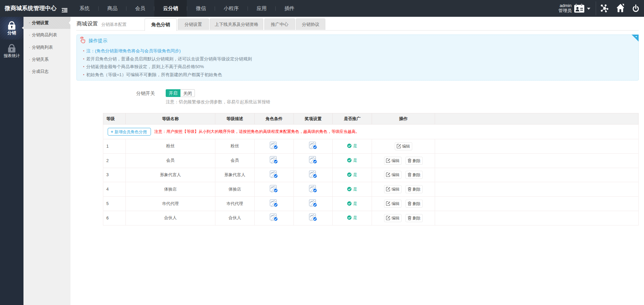 This screenshot has height=305, width=644. What do you see at coordinates (274, 189) in the screenshot?
I see `cell-role-condition` at bounding box center [274, 189].